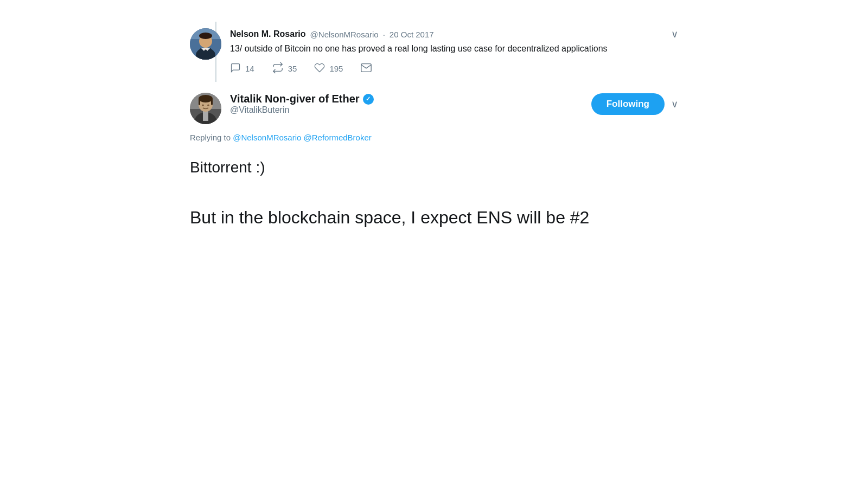 The image size is (868, 488). I want to click on tweet-vitalik: Vitalik Non-giver of Ether ✓ @VitalikBut…, so click(434, 106).